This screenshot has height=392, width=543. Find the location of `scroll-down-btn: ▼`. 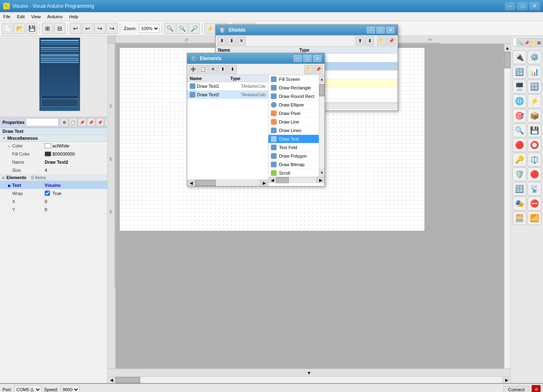

scroll-down-btn: ▼ is located at coordinates (309, 373).